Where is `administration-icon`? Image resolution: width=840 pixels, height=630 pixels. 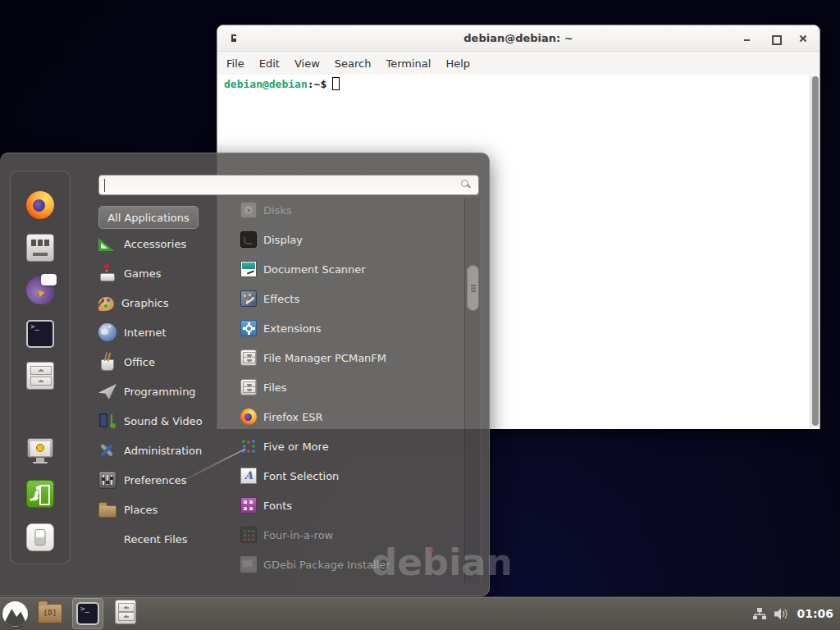 administration-icon is located at coordinates (107, 450).